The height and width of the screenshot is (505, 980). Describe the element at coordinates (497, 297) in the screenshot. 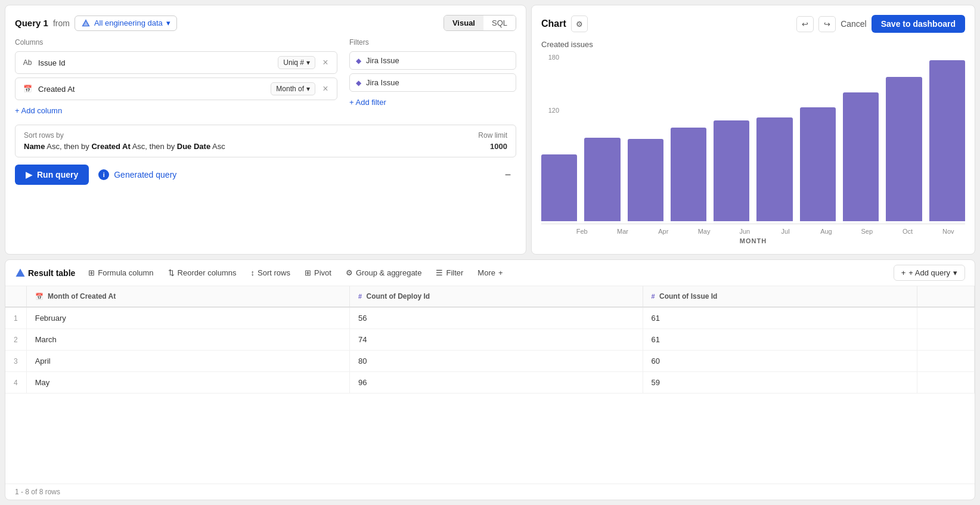

I see `col-header-deploy: # Count of Deploy Id` at that location.